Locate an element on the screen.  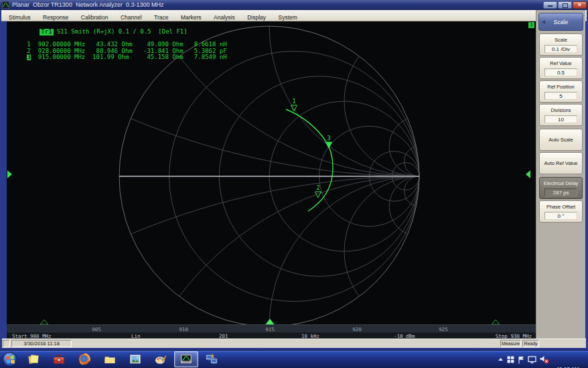
taskbar-app-photo-viewer is located at coordinates (135, 359).